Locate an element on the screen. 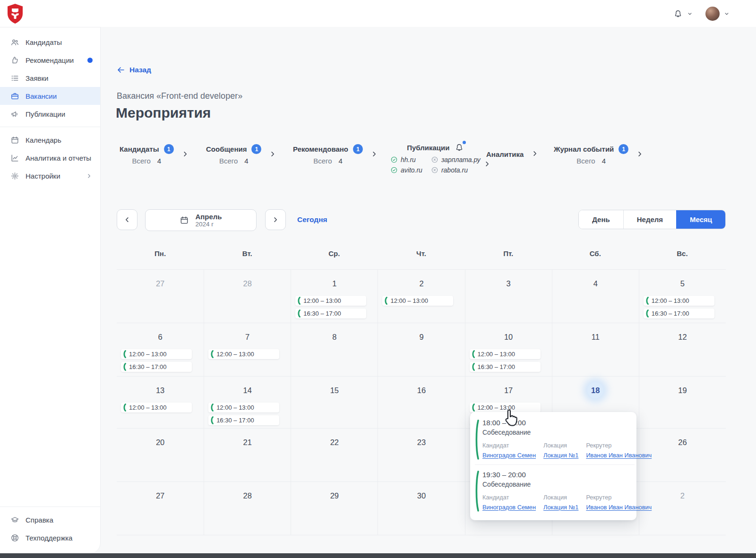  day-cell: 212:00 – 13:00 is located at coordinates (421, 296).